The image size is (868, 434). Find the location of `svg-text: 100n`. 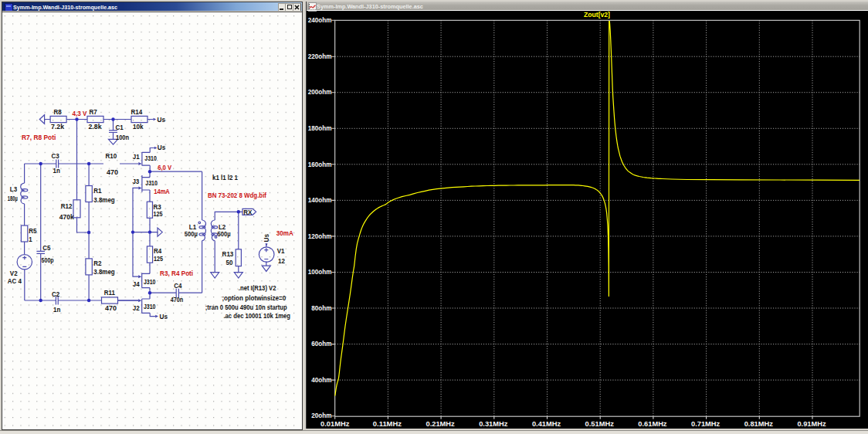

svg-text: 100n is located at coordinates (122, 137).